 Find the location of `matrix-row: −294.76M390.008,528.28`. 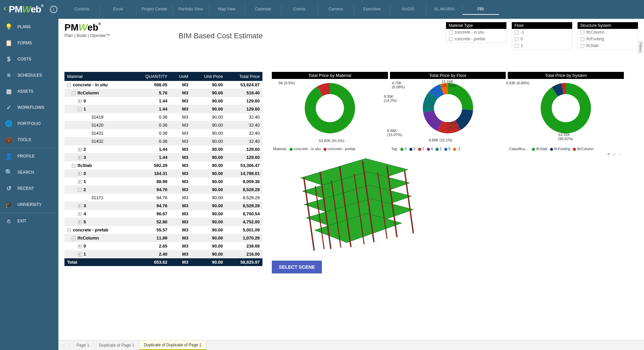

matrix-row: −294.76M390.008,528.28 is located at coordinates (163, 190).